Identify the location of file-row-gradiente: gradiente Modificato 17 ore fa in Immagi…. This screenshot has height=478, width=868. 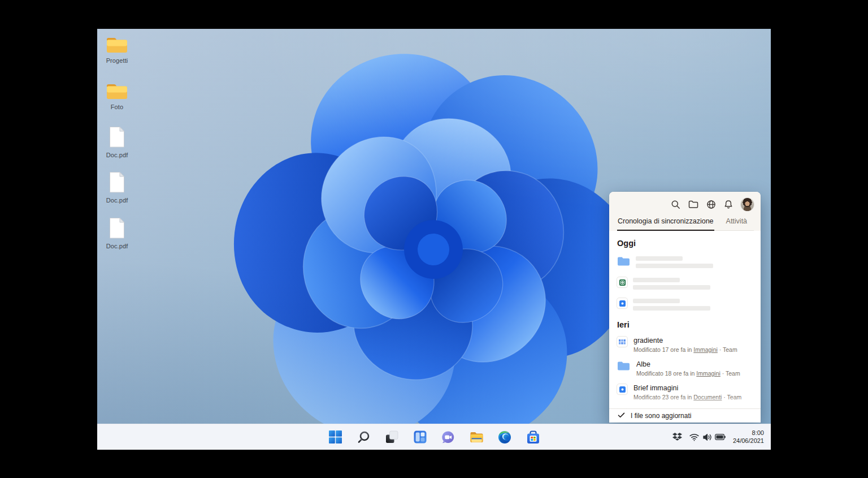
(685, 345).